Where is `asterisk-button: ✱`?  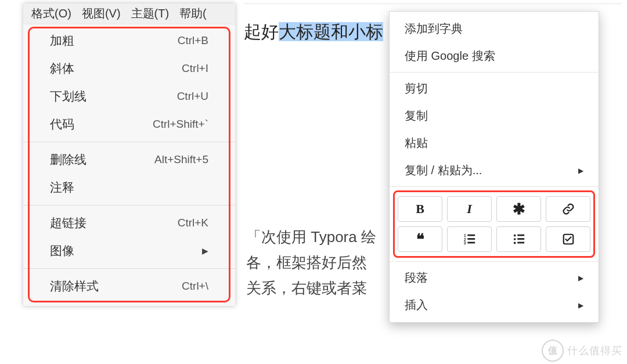 asterisk-button: ✱ is located at coordinates (519, 209).